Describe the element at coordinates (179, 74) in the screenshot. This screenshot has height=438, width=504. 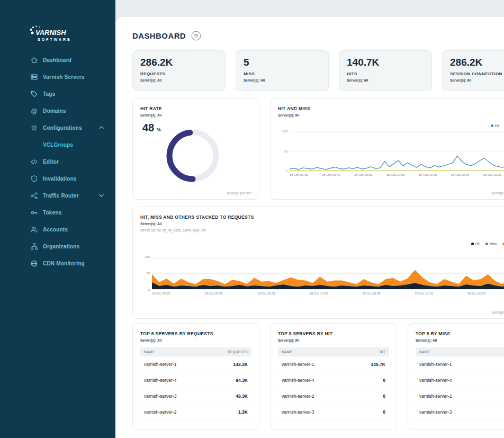
I see `stat-label: REQUESTS` at that location.